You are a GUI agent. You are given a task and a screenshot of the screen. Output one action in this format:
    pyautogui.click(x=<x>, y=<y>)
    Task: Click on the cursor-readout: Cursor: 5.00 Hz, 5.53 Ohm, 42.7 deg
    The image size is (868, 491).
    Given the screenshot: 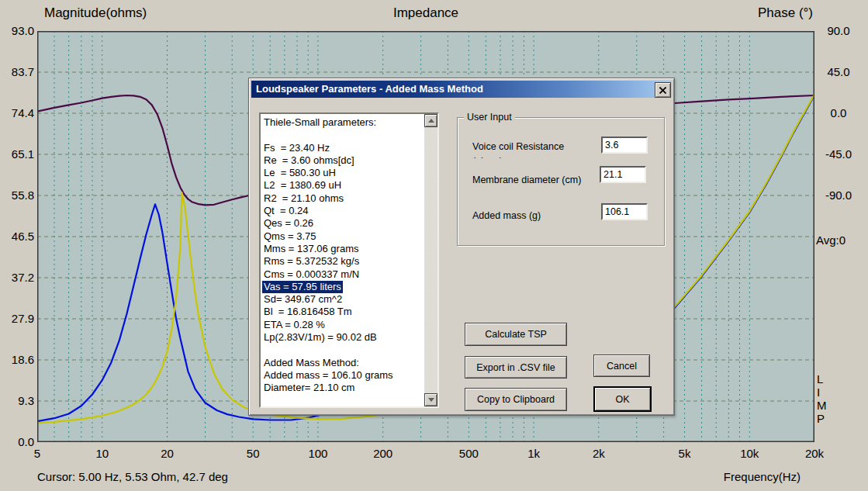 What is the action you would take?
    pyautogui.click(x=133, y=476)
    